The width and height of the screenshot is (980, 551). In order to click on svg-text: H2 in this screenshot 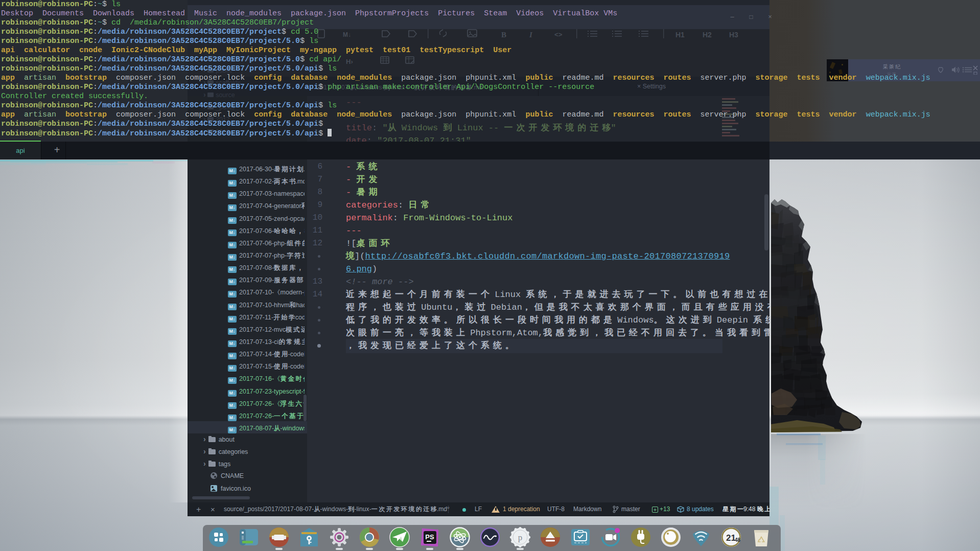, I will do `click(707, 35)`.